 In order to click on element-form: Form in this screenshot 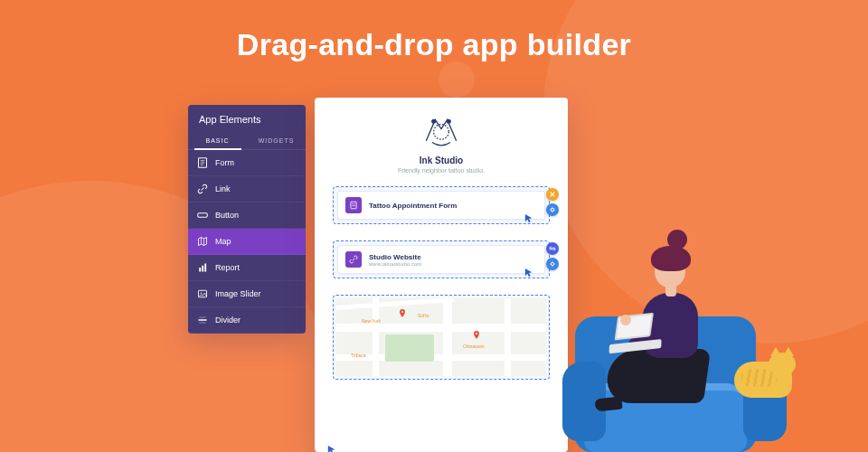, I will do `click(247, 163)`.